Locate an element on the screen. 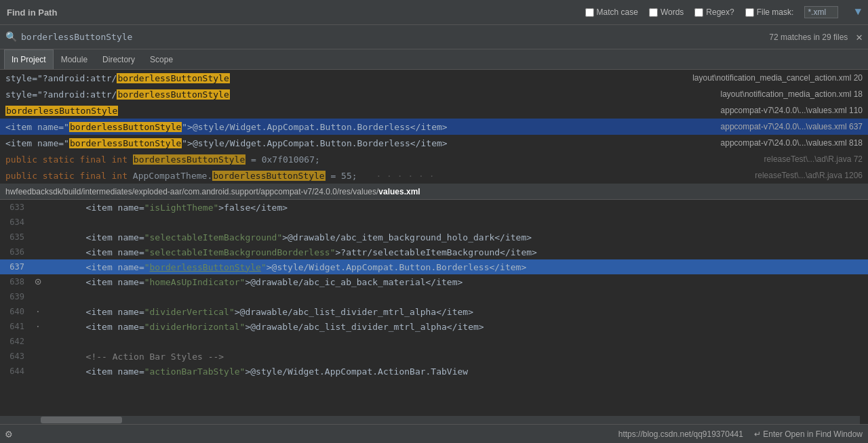 The image size is (868, 443). regex-label: Regex? is located at coordinates (720, 12).